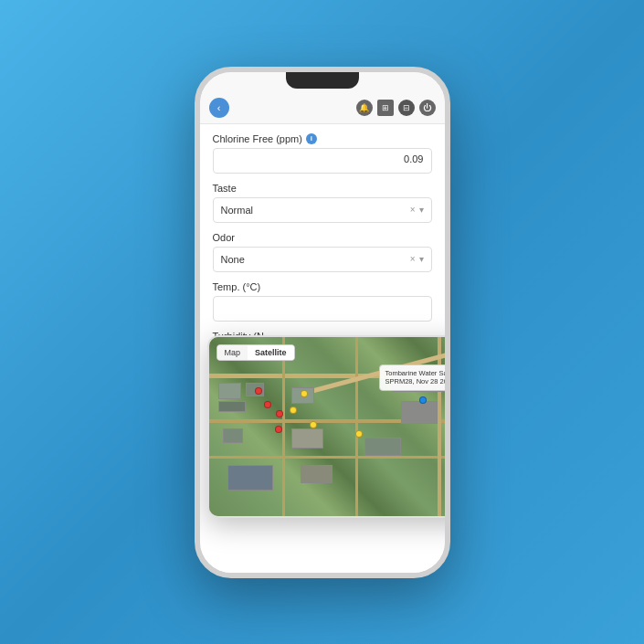 This screenshot has height=644, width=644. Describe the element at coordinates (322, 309) in the screenshot. I see `temp-input` at that location.